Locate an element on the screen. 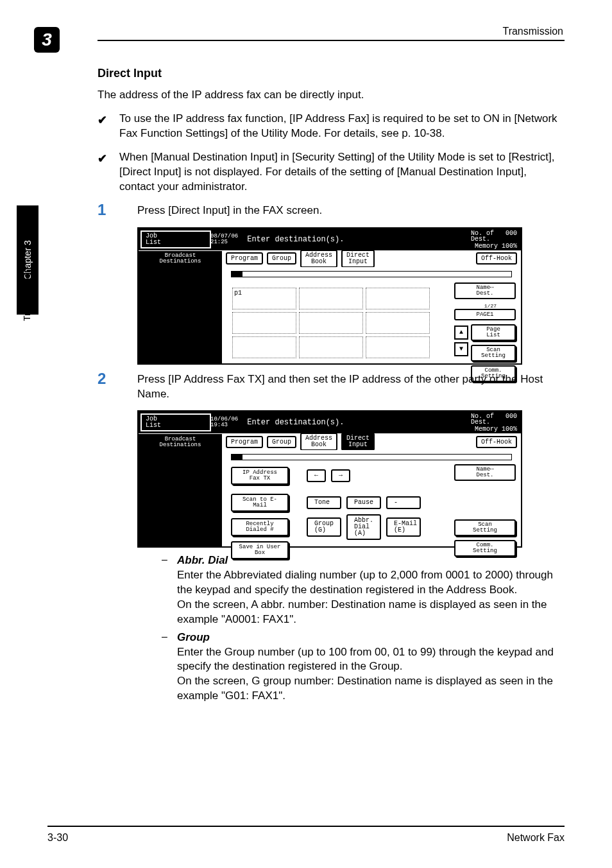  fax-screenshot-2: Job List 10/06/06 19:43 Enter destinatio… is located at coordinates (330, 479).